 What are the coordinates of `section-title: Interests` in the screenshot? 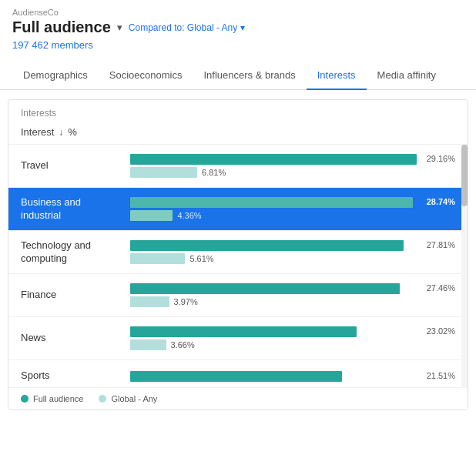 It's located at (238, 113).